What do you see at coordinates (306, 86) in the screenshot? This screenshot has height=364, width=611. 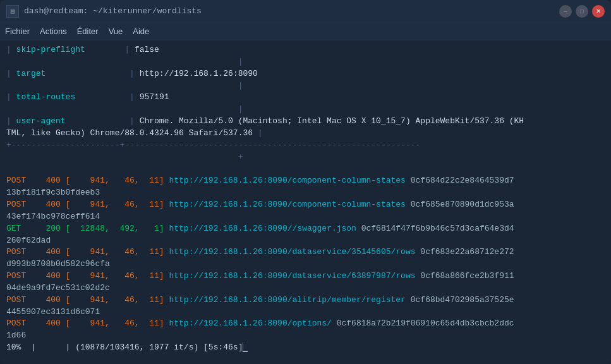 I see `spacer2: |` at bounding box center [306, 86].